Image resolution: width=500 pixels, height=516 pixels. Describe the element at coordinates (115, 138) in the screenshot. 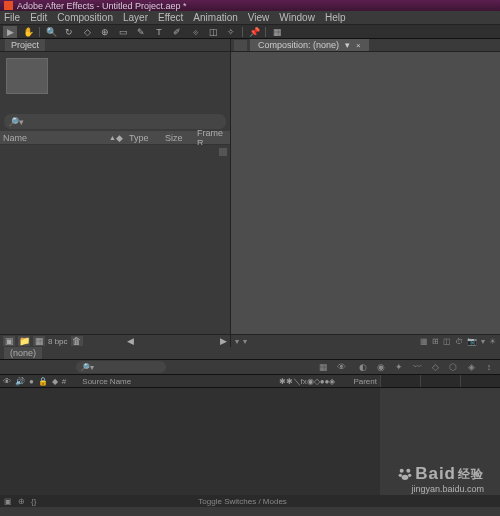

I see `project-columns-header: Name ▲ ◆ Type Size Frame R...` at that location.